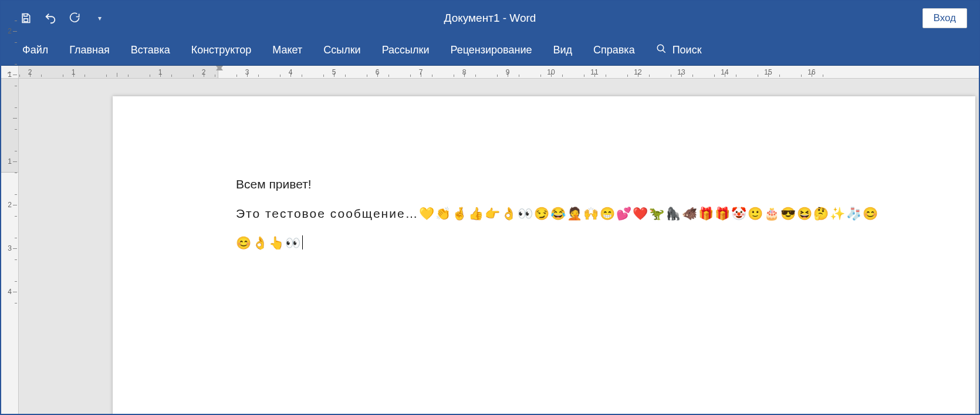 Image resolution: width=980 pixels, height=415 pixels. What do you see at coordinates (597, 184) in the screenshot?
I see `paragraph-1: Всем привет!` at bounding box center [597, 184].